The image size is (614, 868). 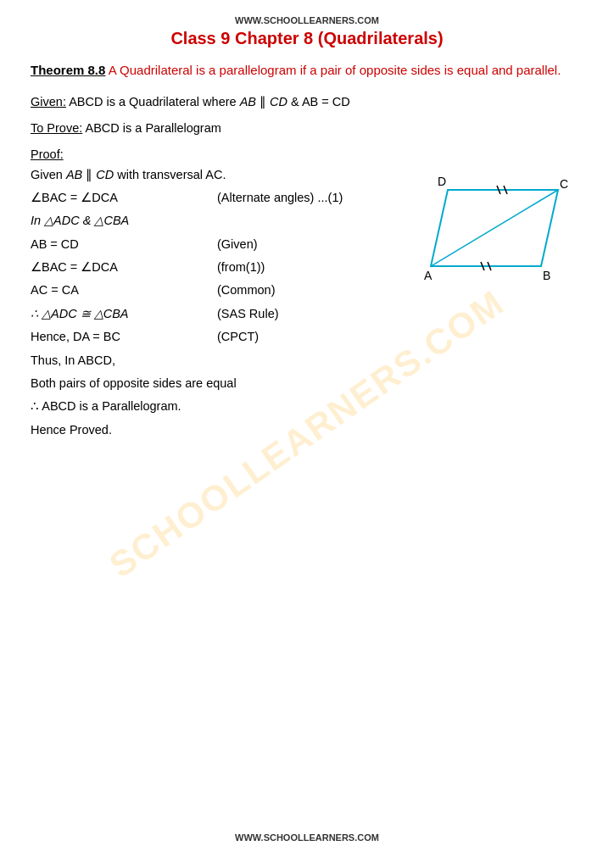 What do you see at coordinates (307, 154) in the screenshot?
I see `proof-header: Proof:` at bounding box center [307, 154].